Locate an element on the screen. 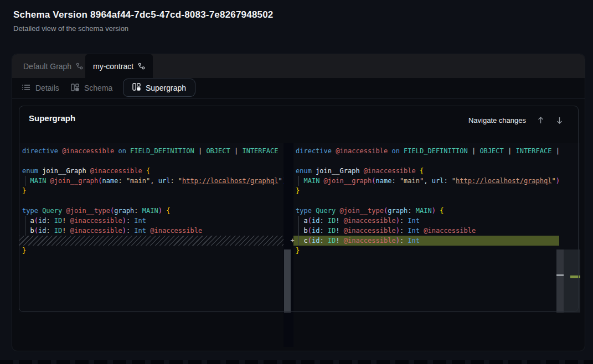 The height and width of the screenshot is (364, 593). panel-title: Supergraph is located at coordinates (52, 118).